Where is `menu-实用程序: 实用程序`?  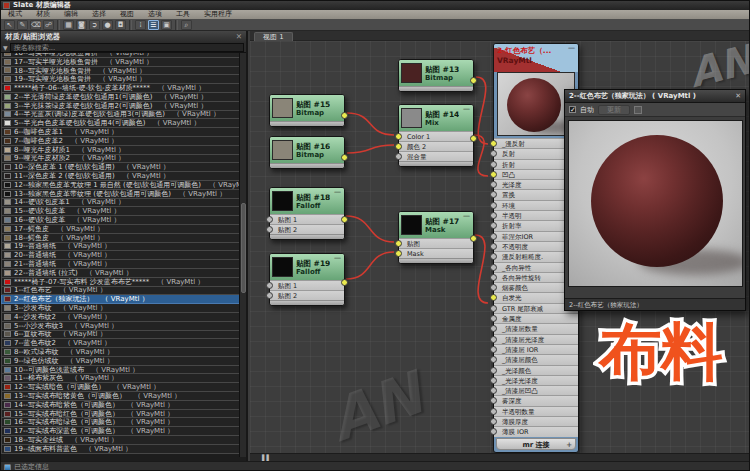 menu-实用程序: 实用程序 is located at coordinates (218, 14).